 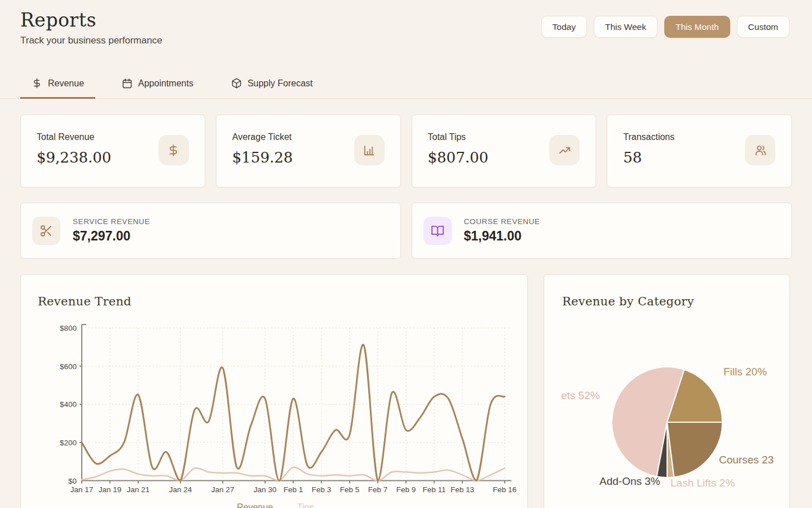 I want to click on tab-label: Revenue, so click(x=66, y=84).